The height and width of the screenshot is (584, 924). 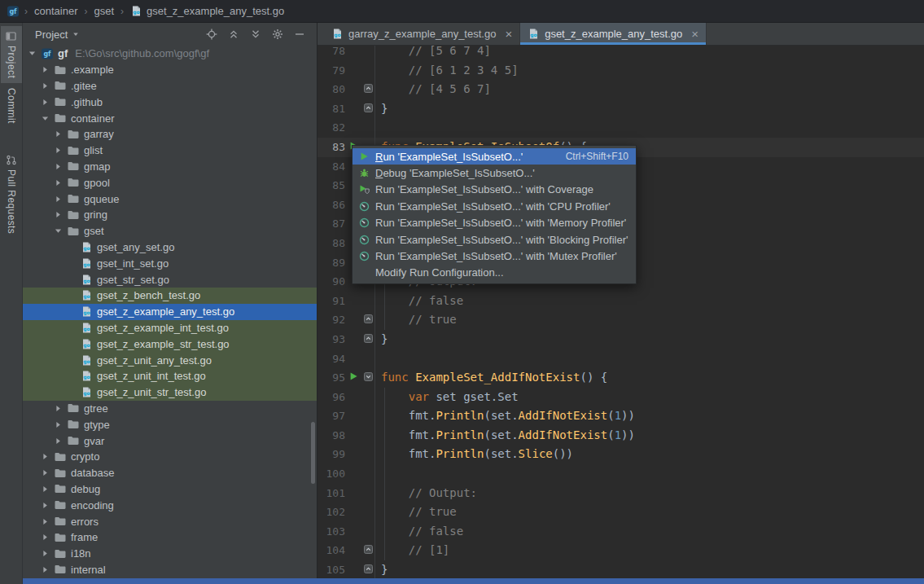 What do you see at coordinates (169, 248) in the screenshot?
I see `tree-file-gset_any_set.go: gogset_any_set.go` at bounding box center [169, 248].